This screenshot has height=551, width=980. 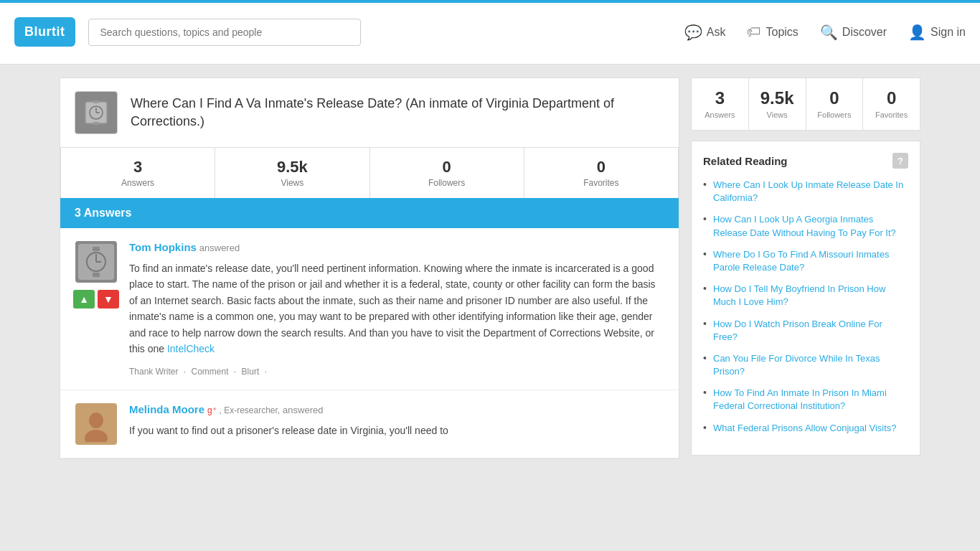 I want to click on followers-count: 0, so click(x=447, y=167).